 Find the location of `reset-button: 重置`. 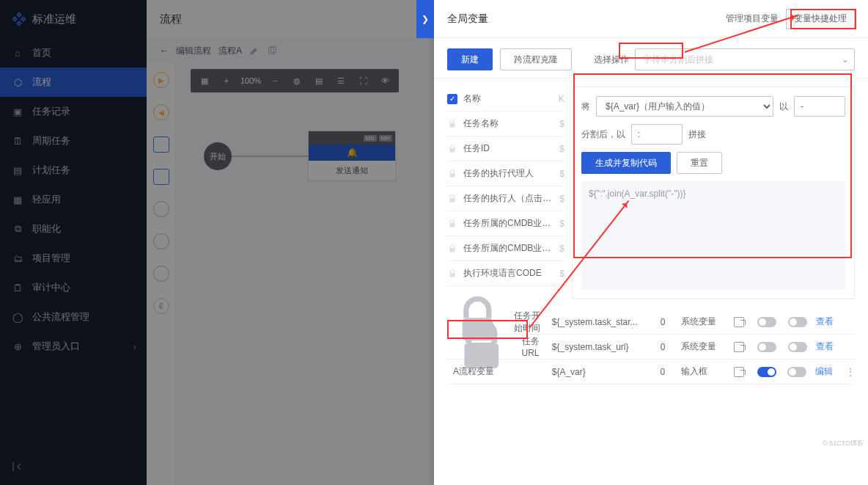

reset-button: 重置 is located at coordinates (699, 163).